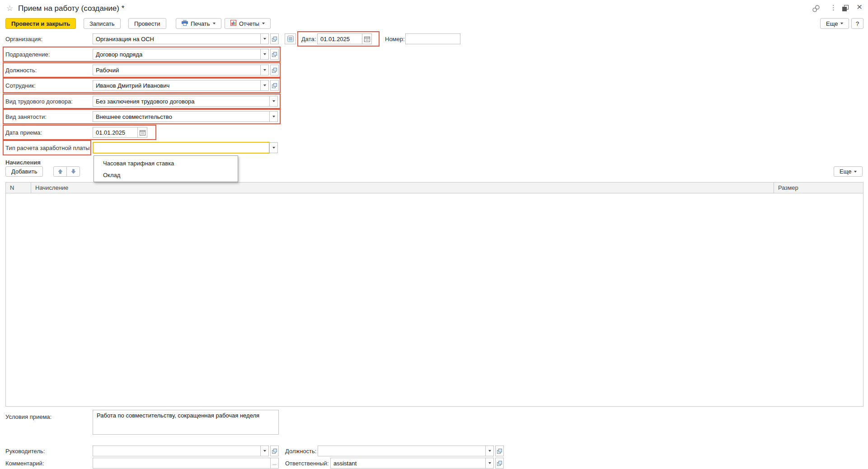 The width and height of the screenshot is (868, 469). I want to click on dropdown-option-hourly-rate: Часовая тарифная ставка, so click(166, 163).